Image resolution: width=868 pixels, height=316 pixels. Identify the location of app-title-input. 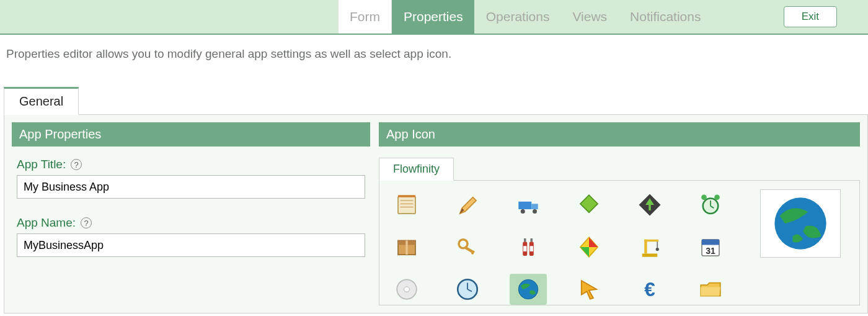
(191, 187).